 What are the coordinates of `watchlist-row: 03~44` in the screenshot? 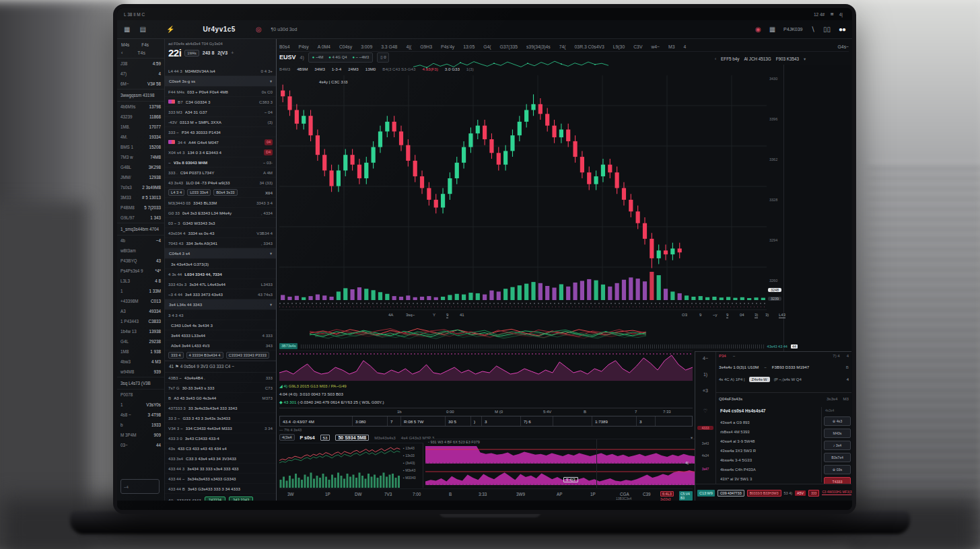 It's located at (141, 445).